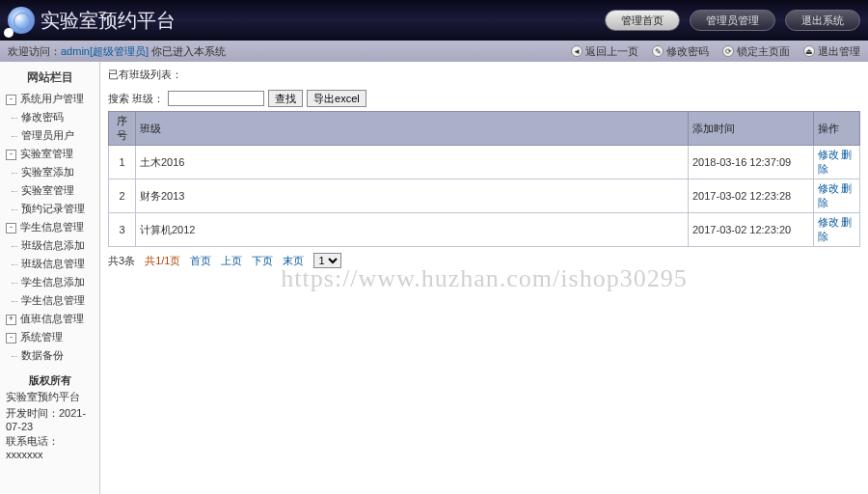  What do you see at coordinates (285, 98) in the screenshot?
I see `search-button: 查找` at bounding box center [285, 98].